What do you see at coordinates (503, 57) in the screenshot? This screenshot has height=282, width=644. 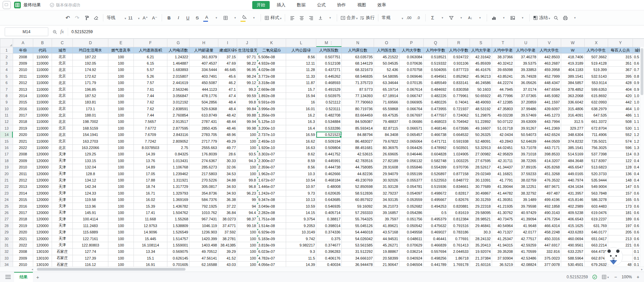 I see `cell: 38.37366` at bounding box center [503, 57].